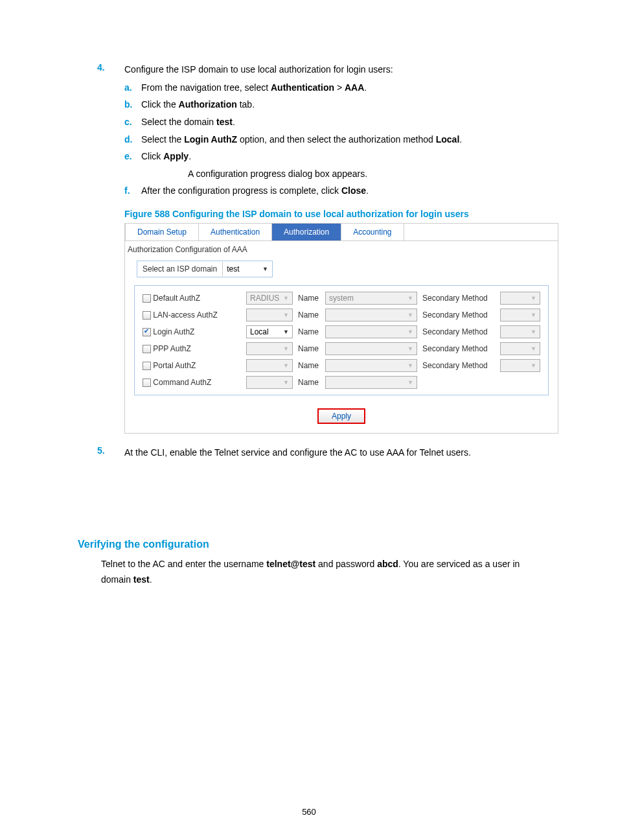 This screenshot has width=618, height=840. What do you see at coordinates (184, 315) in the screenshot?
I see `row-label: LAN-access AuthZ` at bounding box center [184, 315].